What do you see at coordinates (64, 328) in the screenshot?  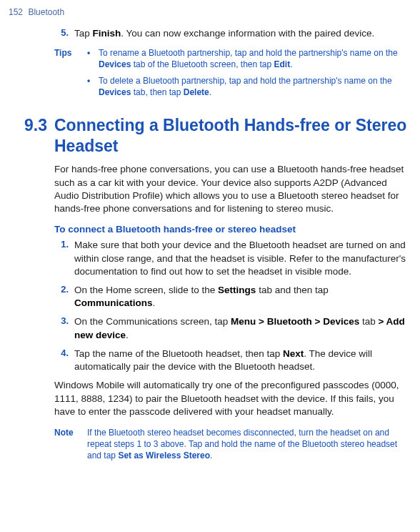 I see `step-number: 3.` at bounding box center [64, 328].